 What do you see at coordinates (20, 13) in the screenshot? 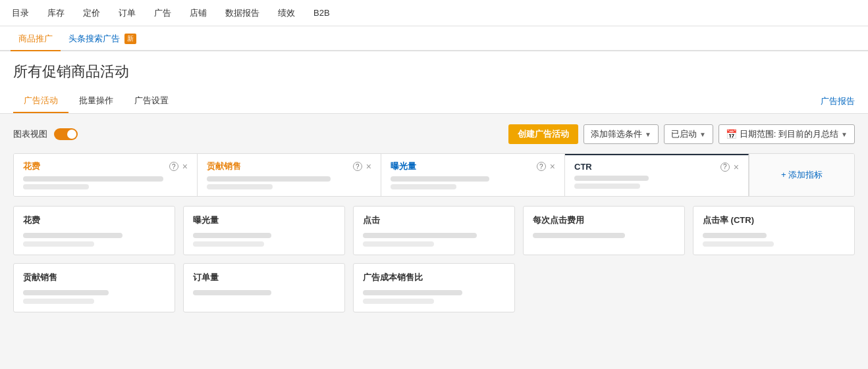
I see `nav-catalog: 目录` at bounding box center [20, 13].